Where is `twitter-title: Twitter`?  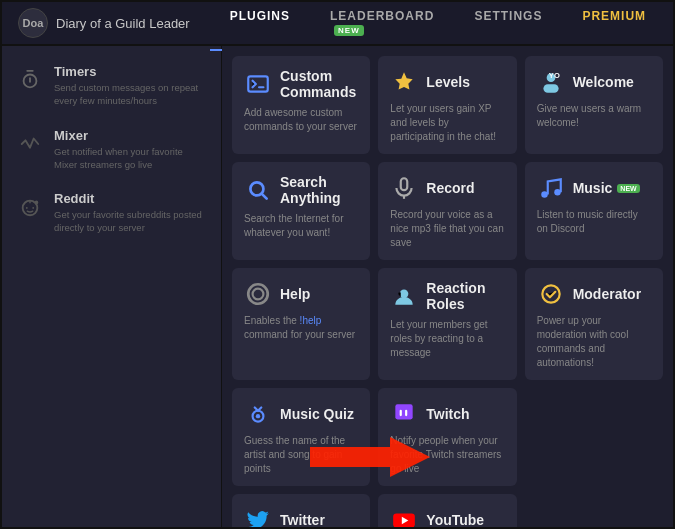
twitter-title: Twitter is located at coordinates (302, 520).